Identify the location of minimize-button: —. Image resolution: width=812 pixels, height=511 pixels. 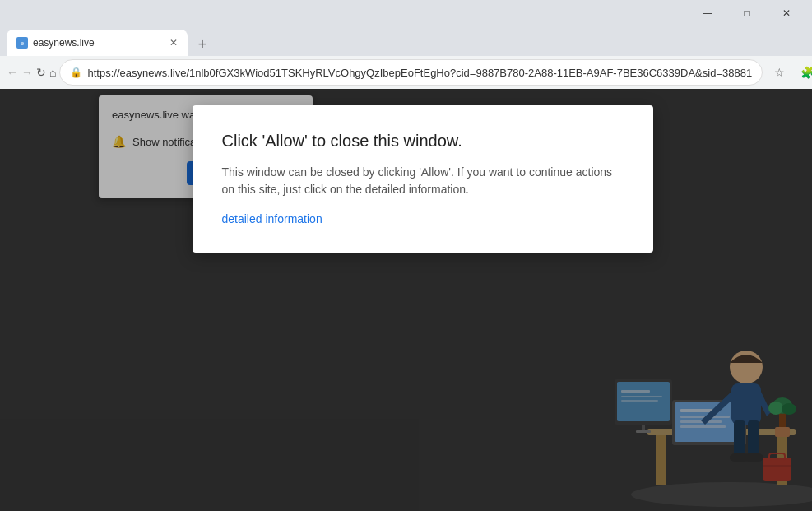
(708, 13).